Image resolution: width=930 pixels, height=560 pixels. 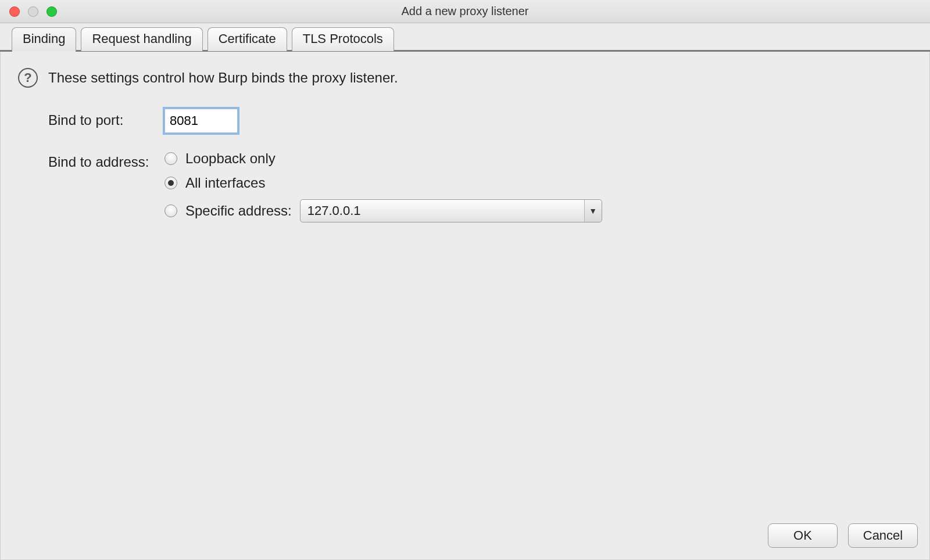 I want to click on radio-group-bind-address: Loopback only All interfaces Specific ad…, so click(x=384, y=186).